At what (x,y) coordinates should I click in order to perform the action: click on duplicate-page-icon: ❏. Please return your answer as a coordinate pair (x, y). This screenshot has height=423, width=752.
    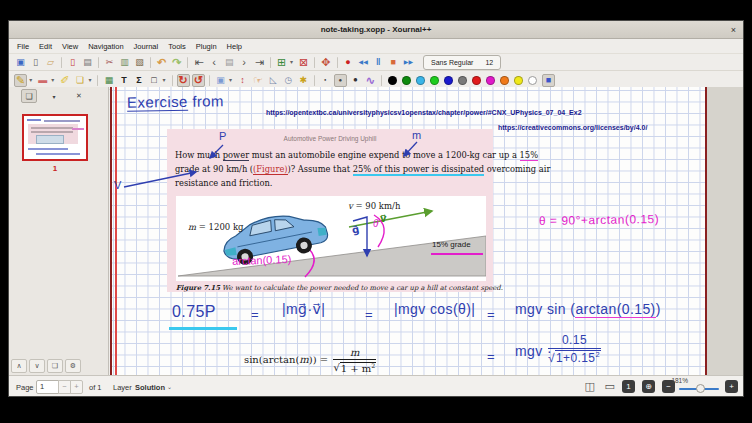
    Looking at the image, I should click on (55, 366).